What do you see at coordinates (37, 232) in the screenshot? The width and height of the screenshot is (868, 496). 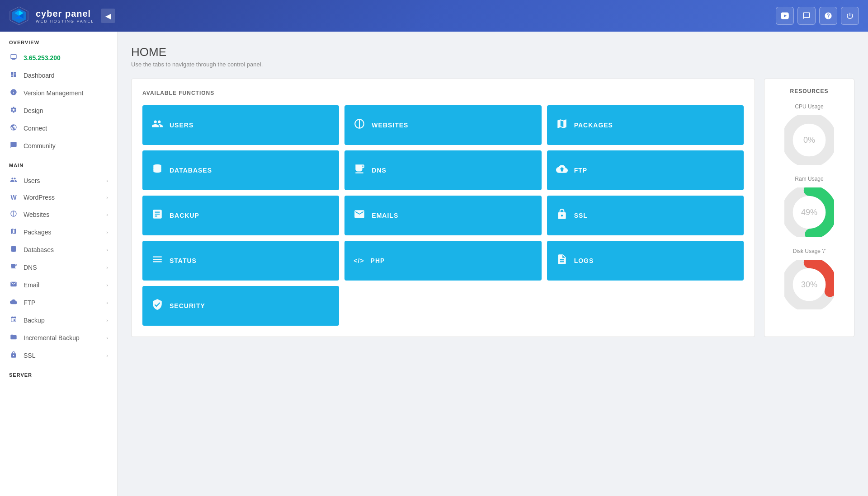 I see `packages-label: Packages` at bounding box center [37, 232].